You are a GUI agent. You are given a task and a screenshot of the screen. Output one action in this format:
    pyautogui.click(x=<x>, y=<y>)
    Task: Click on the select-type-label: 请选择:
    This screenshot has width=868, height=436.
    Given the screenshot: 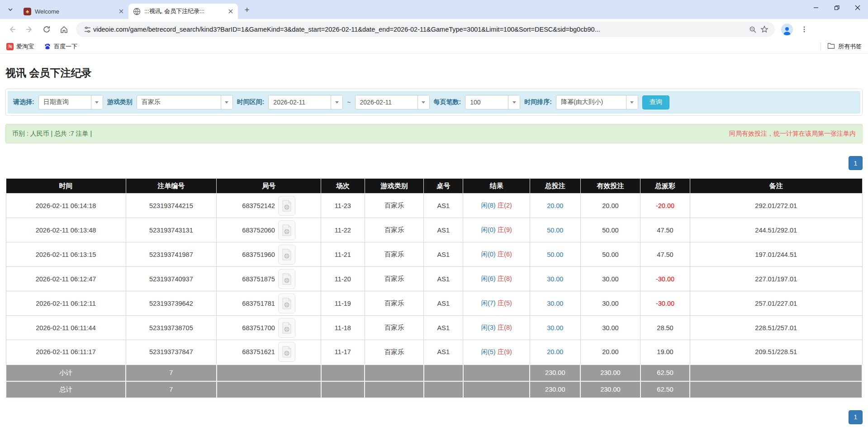 What is the action you would take?
    pyautogui.click(x=24, y=102)
    